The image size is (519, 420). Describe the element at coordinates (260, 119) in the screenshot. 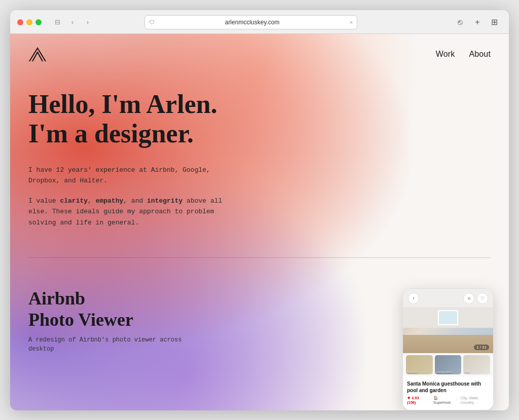

I see `hero-title: Hello, I'm Arlen. I'm a designer.` at that location.